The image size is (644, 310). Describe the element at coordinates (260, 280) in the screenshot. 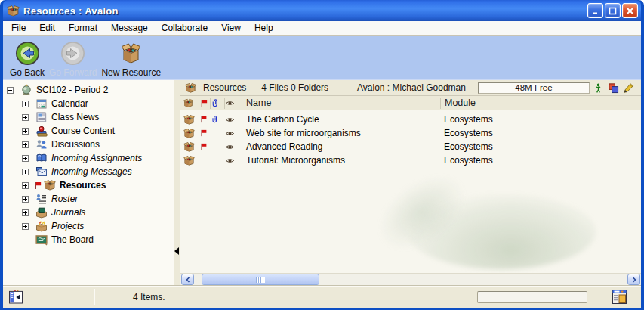

I see `scrollbar-grip` at that location.